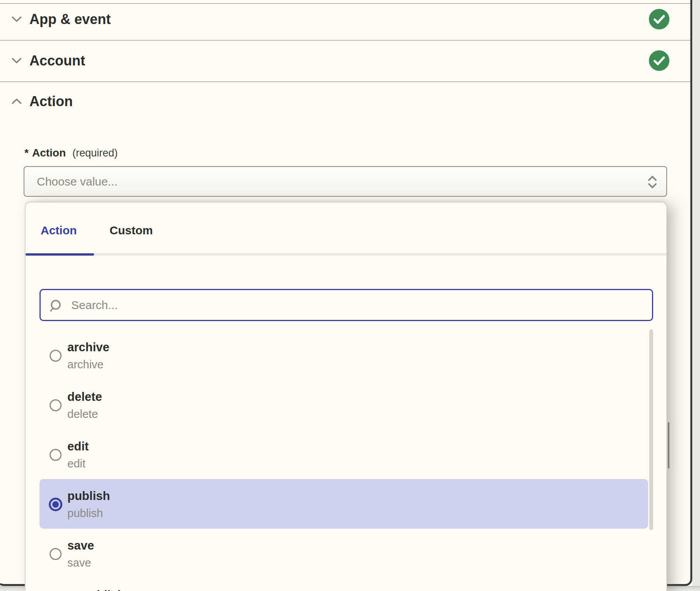 The image size is (700, 591). What do you see at coordinates (346, 254) in the screenshot?
I see `tab-underline-track` at bounding box center [346, 254].